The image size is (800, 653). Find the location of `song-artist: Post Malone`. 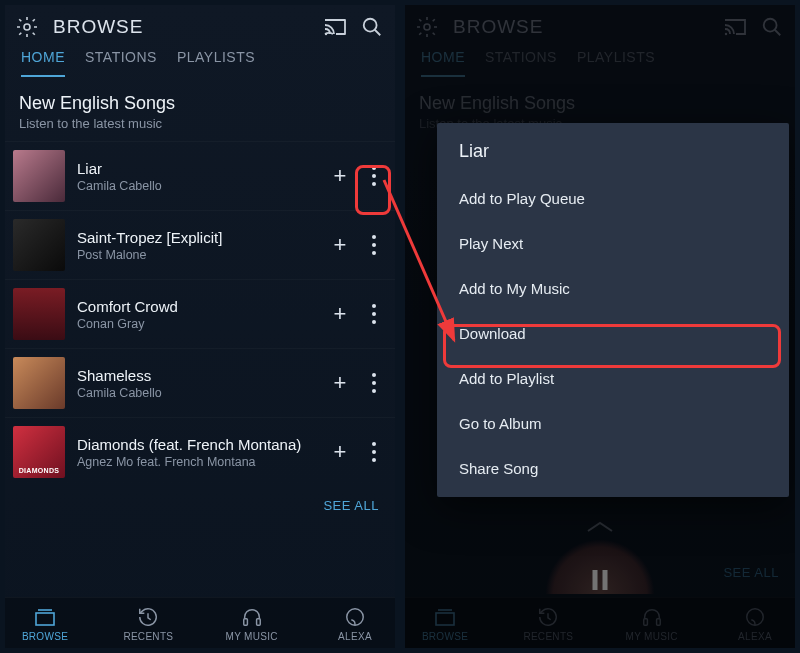

song-artist: Post Malone is located at coordinates (202, 255).